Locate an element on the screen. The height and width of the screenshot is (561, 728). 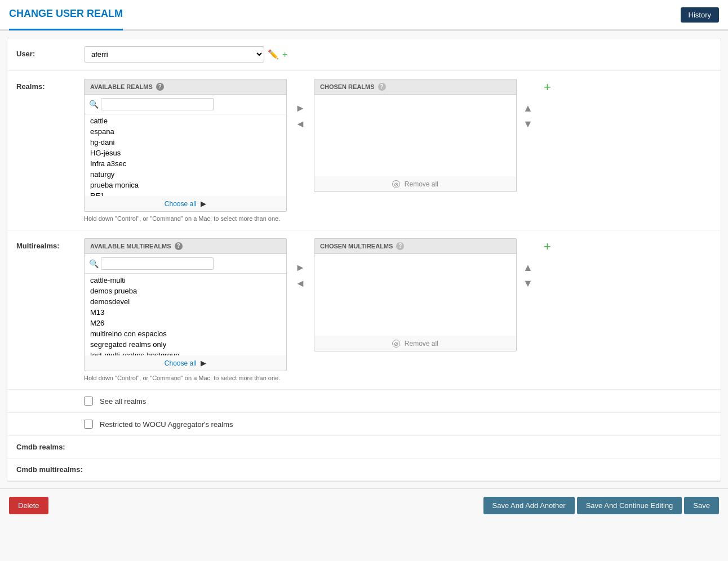
available-realms-container: AVAILABLE REALMS ? 🔍 cattle espana hg-da… is located at coordinates (185, 150).